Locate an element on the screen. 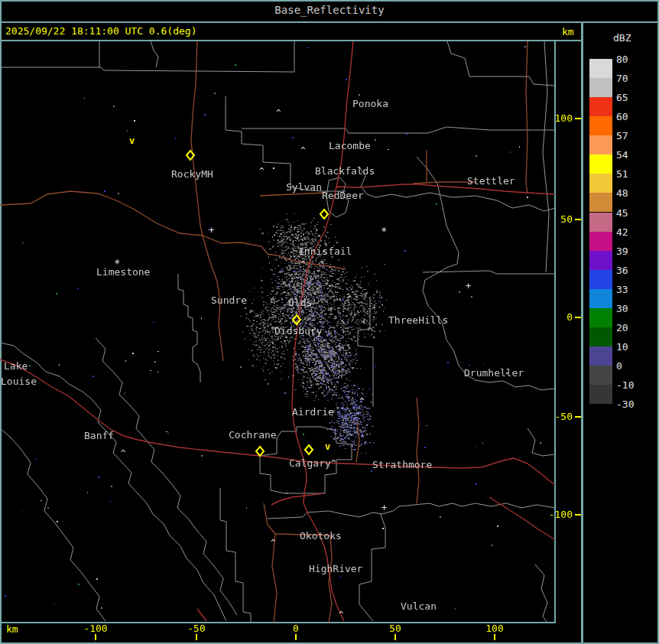 Image resolution: width=659 pixels, height=644 pixels. scale-label: 51 is located at coordinates (635, 174).